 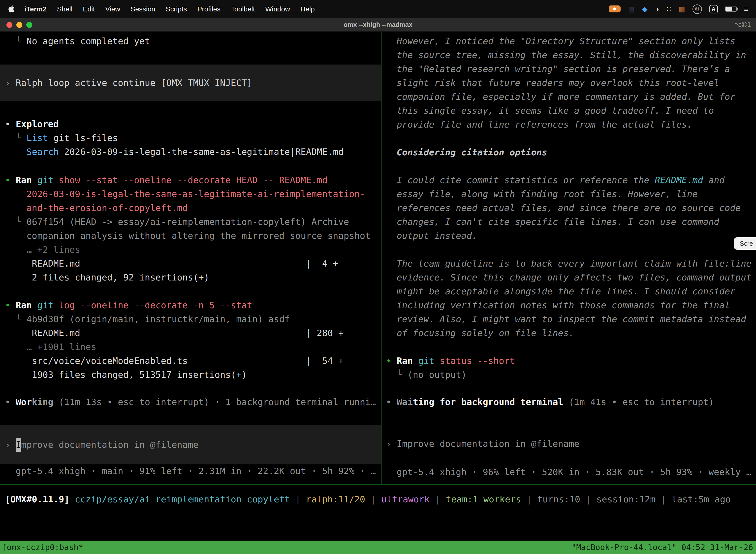 What do you see at coordinates (571, 291) in the screenshot?
I see `terminal-line: might be acceptable alongside the file l…` at bounding box center [571, 291].